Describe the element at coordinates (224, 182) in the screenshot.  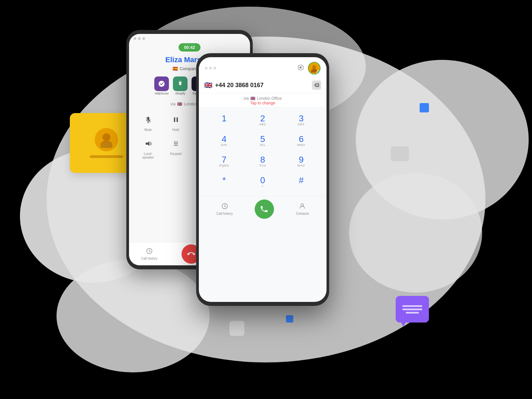
I see `dial-key-star: *` at that location.